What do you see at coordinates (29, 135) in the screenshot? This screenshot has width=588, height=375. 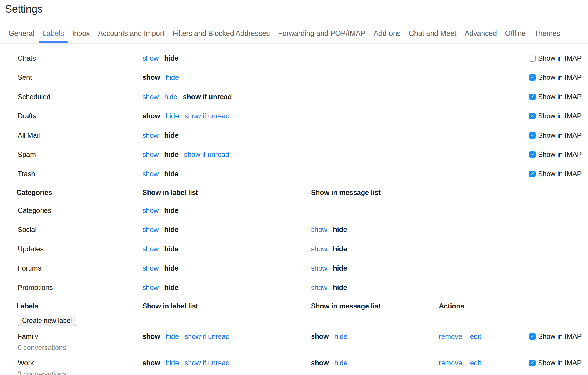 I see `label-name: All Mail` at bounding box center [29, 135].